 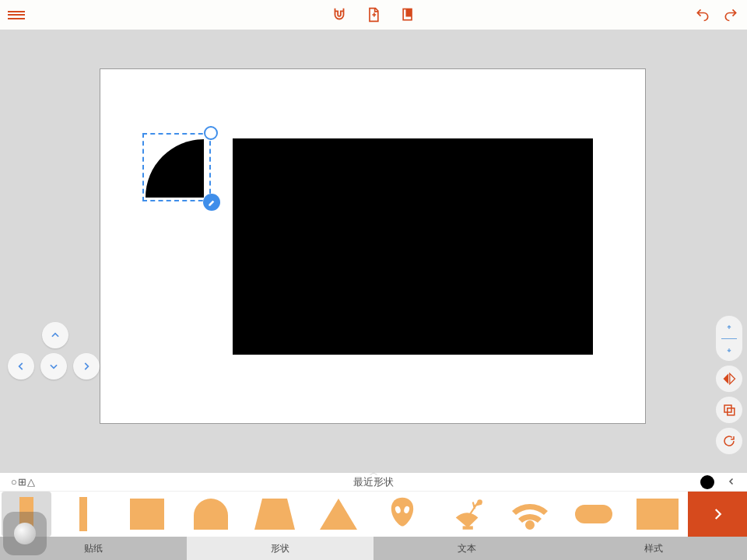 What do you see at coordinates (86, 366) in the screenshot?
I see `page-next-button` at bounding box center [86, 366].